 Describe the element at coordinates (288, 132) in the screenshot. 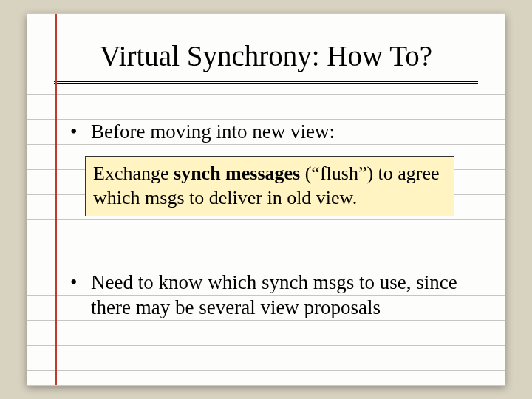

I see `bullet-text-1: Before moving into new view:` at that location.